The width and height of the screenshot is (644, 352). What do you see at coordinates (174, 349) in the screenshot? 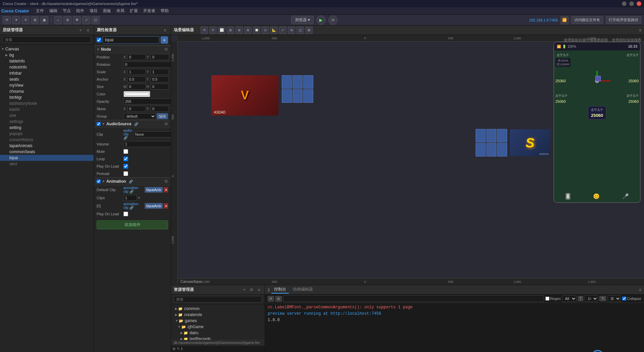
I see `assets-bar-btn-1: ⊞` at bounding box center [174, 349].